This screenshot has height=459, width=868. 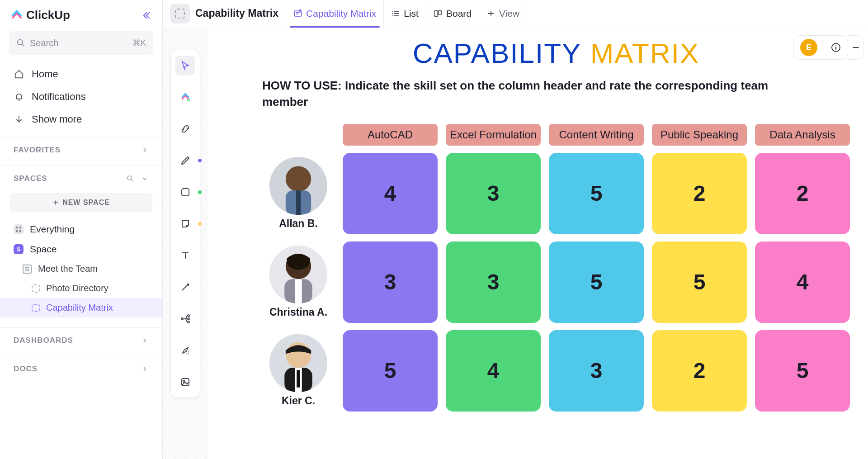 I want to click on tab-add-view: View, so click(x=503, y=14).